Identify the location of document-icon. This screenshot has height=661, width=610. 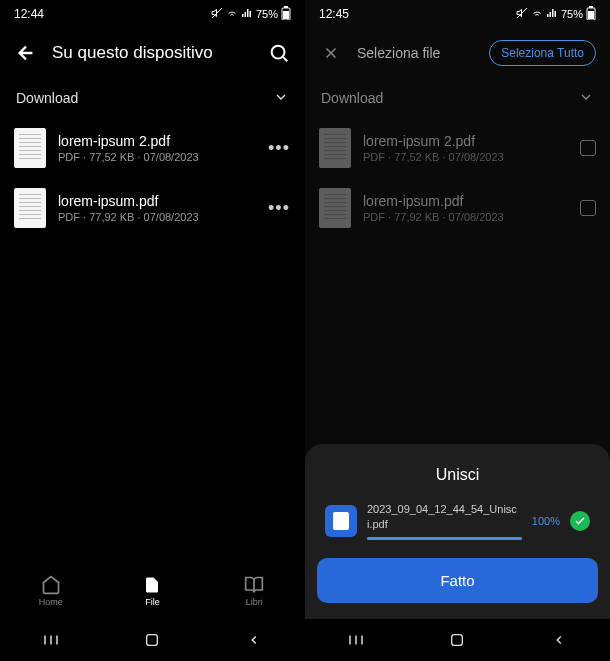
(341, 521).